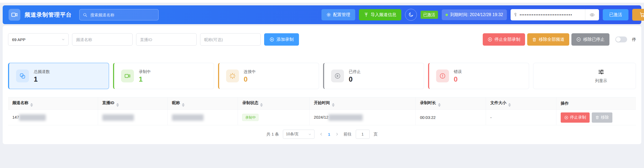 Image resolution: width=644 pixels, height=168 pixels. Describe the element at coordinates (23, 76) in the screenshot. I see `link-icon` at that location.